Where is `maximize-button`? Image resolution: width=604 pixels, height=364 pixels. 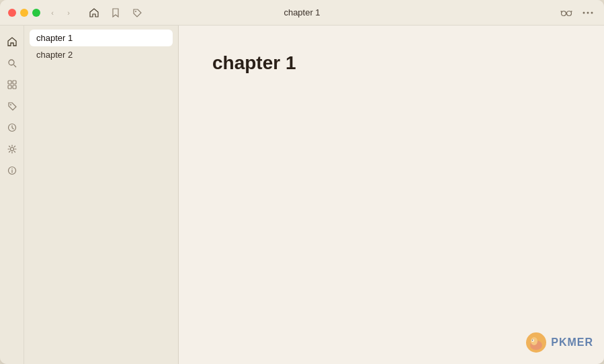 maximize-button is located at coordinates (36, 13).